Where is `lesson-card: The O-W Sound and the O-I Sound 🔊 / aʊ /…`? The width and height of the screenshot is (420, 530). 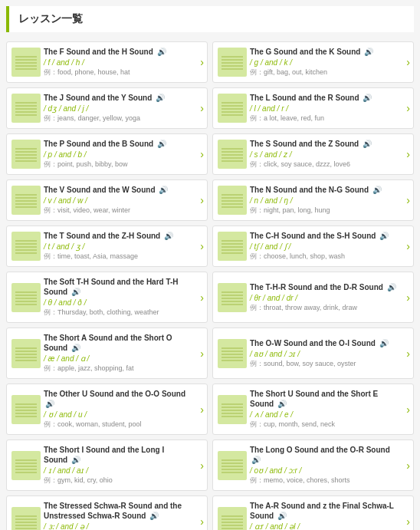
lesson-card: The O-W Sound and the O-I Sound 🔊 / aʊ /… is located at coordinates (313, 353).